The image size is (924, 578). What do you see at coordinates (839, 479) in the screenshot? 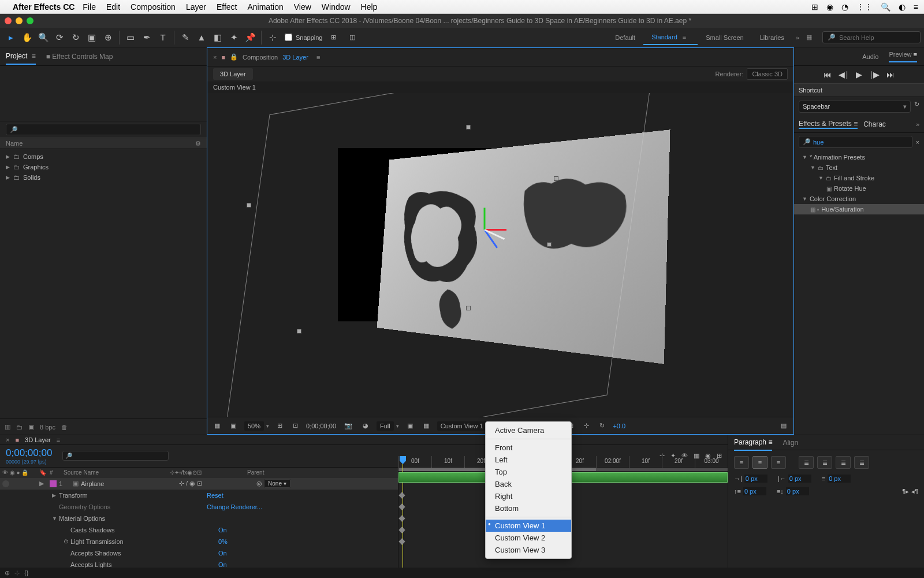
I see `indent-first-input` at bounding box center [839, 479].